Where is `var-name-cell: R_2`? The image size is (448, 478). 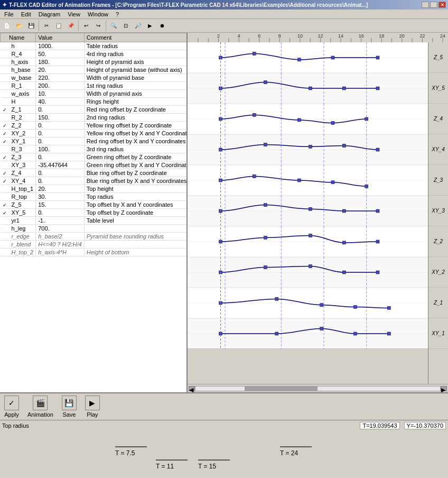 var-name-cell: R_2 is located at coordinates (18, 117).